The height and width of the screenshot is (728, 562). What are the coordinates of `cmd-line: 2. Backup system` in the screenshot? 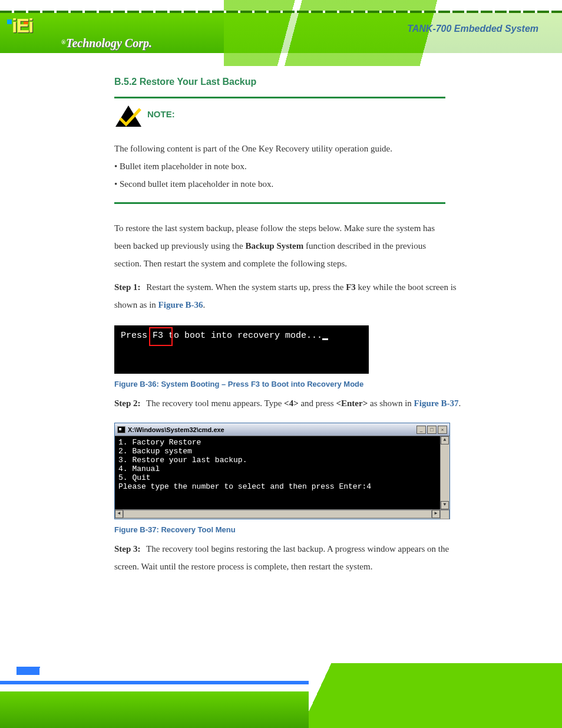 It's located at (277, 452).